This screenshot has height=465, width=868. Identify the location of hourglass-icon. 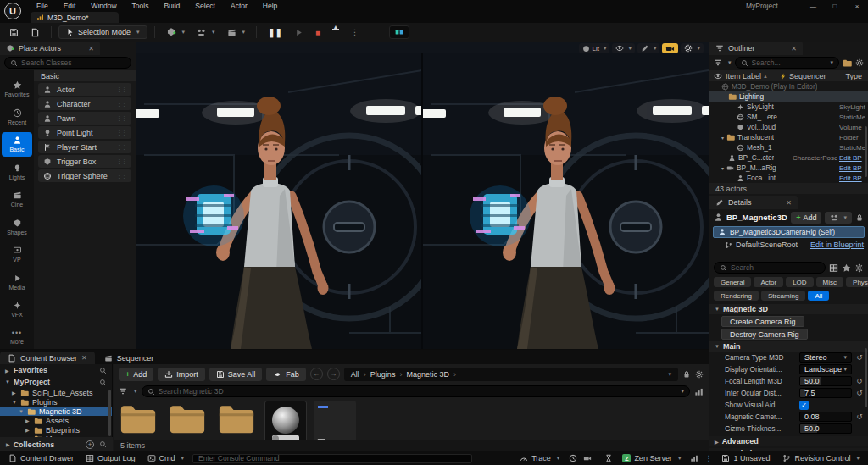
(609, 458).